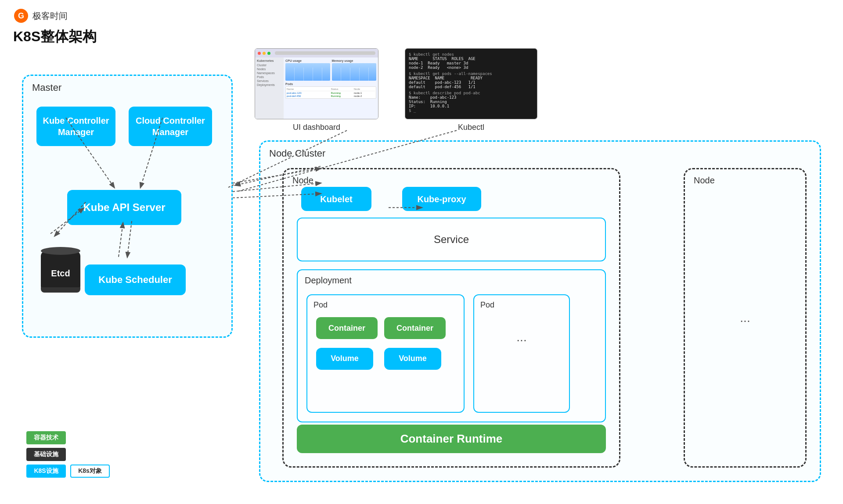 The width and height of the screenshot is (843, 504). I want to click on dashboard-image: Kubernetes Cluster Nodes Namespaces Pods…, so click(317, 84).